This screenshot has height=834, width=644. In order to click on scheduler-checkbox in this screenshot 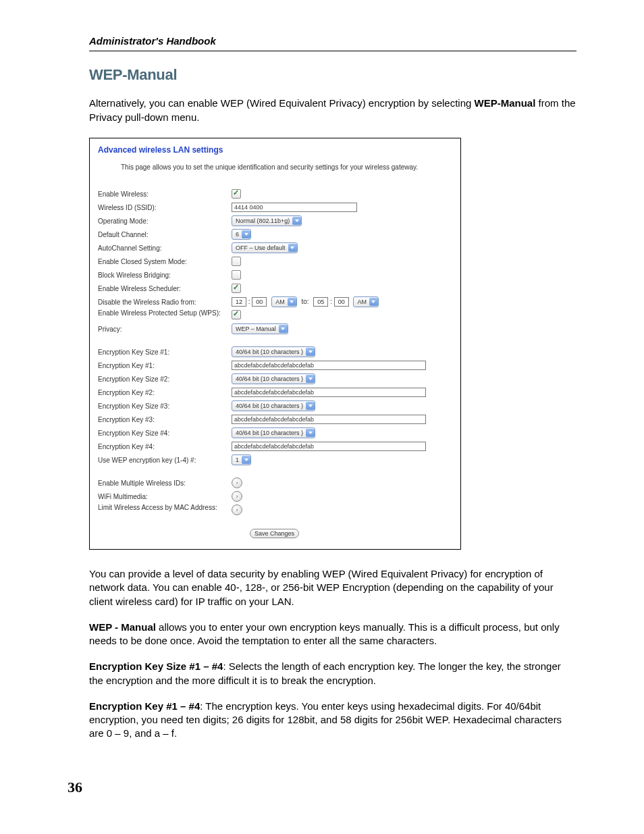, I will do `click(236, 288)`.